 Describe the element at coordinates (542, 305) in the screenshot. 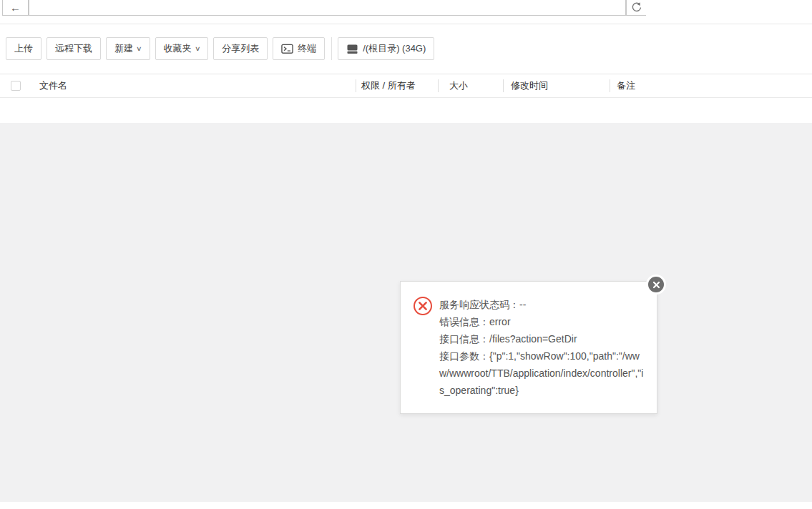

I see `error-status-line: 服务响应状态码：--` at that location.